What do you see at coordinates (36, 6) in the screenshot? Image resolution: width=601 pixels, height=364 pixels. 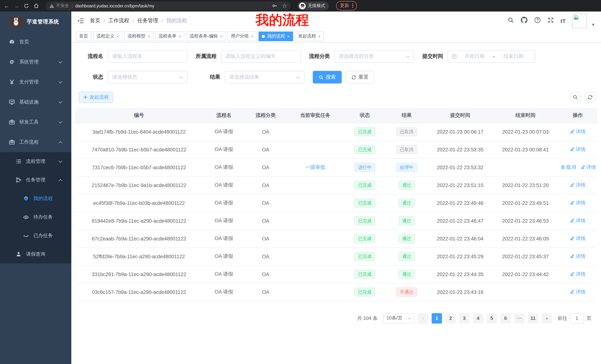 I see `home-icon` at bounding box center [36, 6].